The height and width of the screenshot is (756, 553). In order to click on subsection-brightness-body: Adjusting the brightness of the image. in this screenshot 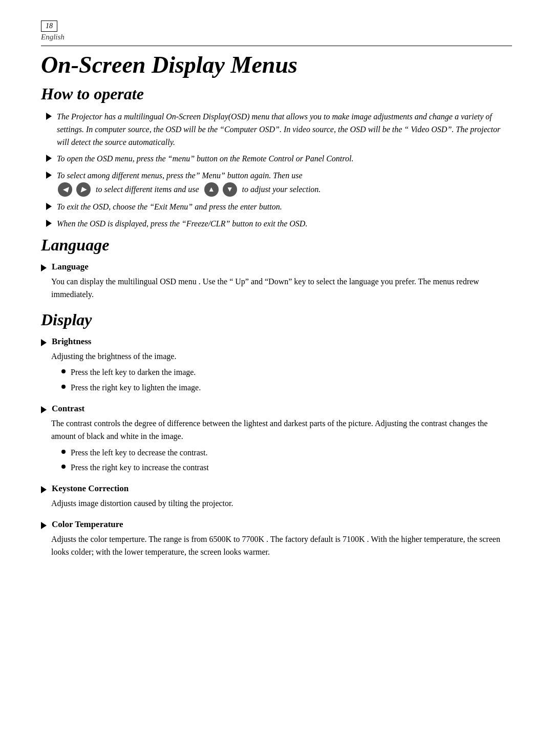, I will do `click(276, 356)`.